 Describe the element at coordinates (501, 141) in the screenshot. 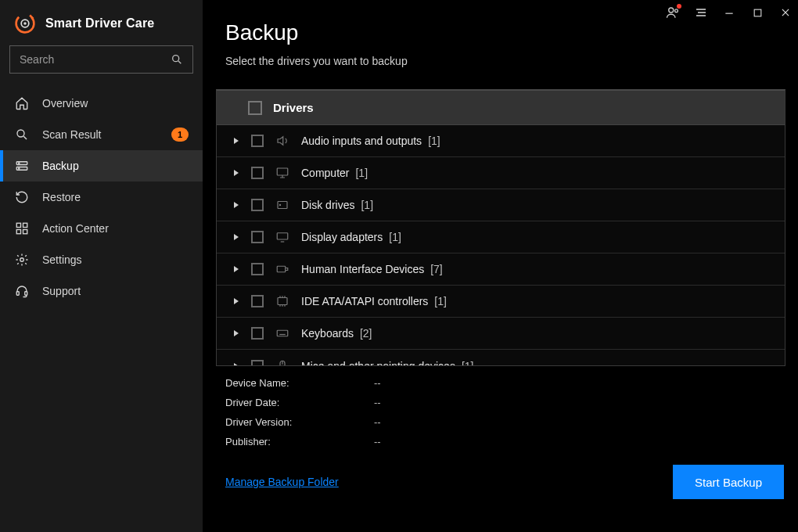

I see `driver-category-row: Audio inputs and outputs[1]` at that location.